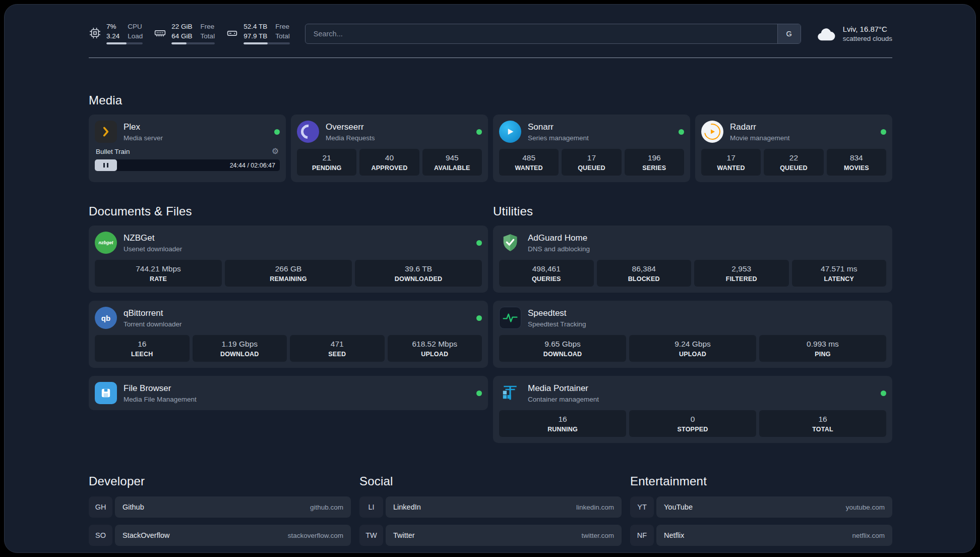 This screenshot has width=980, height=557. Describe the element at coordinates (564, 400) in the screenshot. I see `card-subtitle: Container management` at that location.